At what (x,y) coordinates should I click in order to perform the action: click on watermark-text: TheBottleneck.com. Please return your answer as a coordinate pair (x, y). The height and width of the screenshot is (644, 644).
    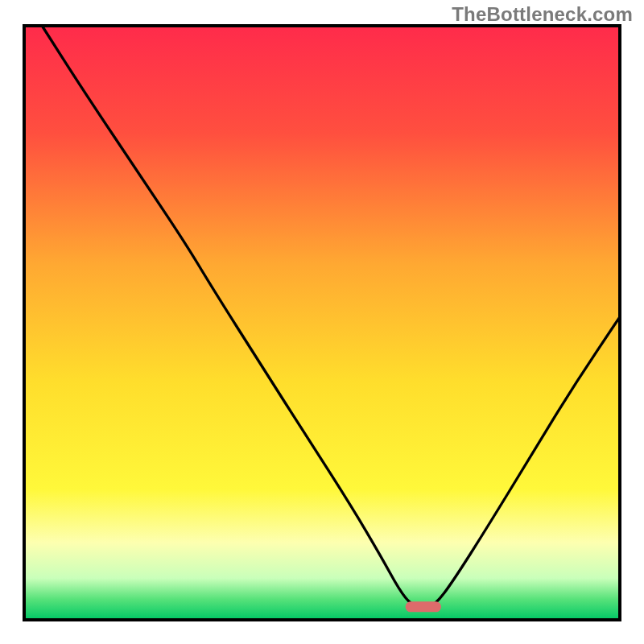
    Looking at the image, I should click on (543, 14).